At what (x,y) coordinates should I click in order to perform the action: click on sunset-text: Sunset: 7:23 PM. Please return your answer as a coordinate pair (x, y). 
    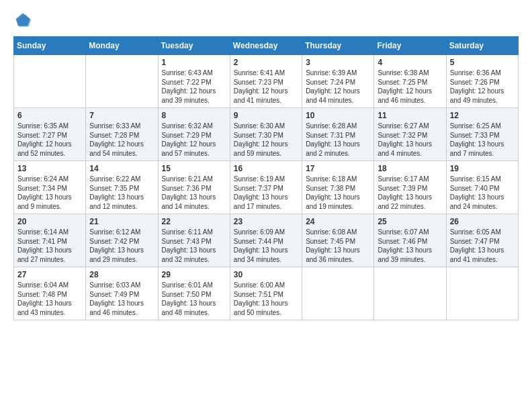
    Looking at the image, I should click on (259, 82).